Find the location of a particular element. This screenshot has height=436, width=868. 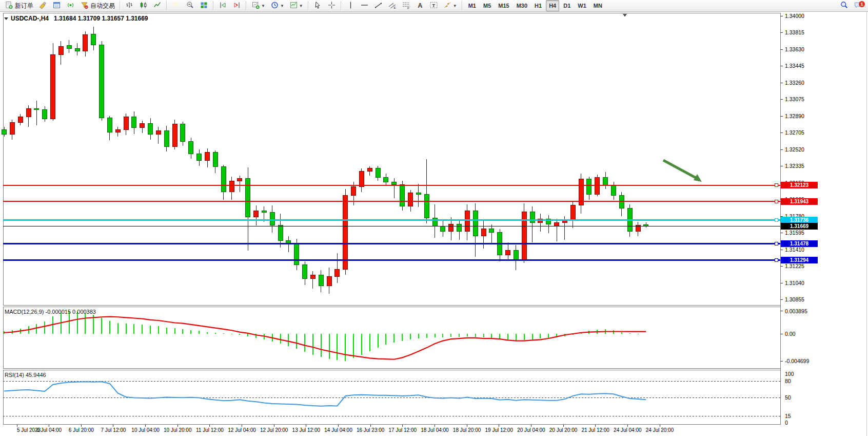

svg-text: 80 is located at coordinates (788, 381).